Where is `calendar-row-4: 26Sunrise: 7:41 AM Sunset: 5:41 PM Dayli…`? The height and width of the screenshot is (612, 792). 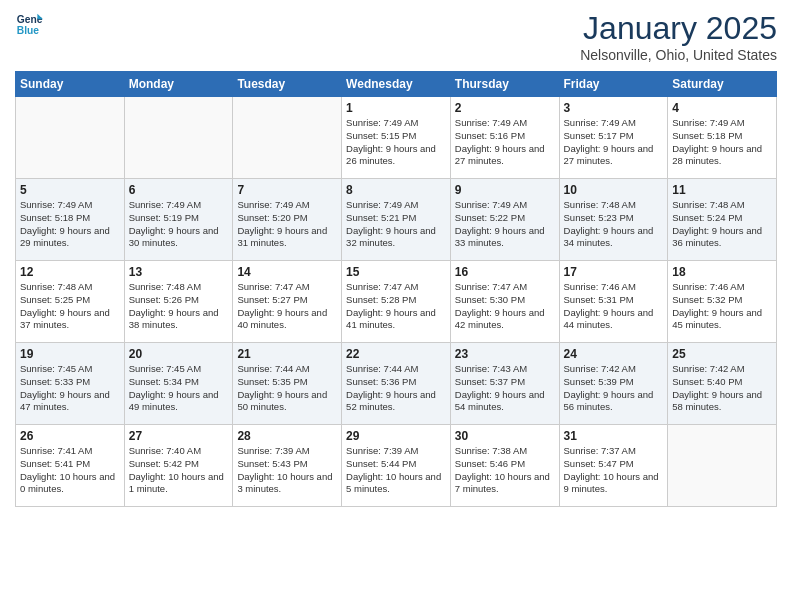 calendar-row-4: 26Sunrise: 7:41 AM Sunset: 5:41 PM Dayli… is located at coordinates (396, 466).